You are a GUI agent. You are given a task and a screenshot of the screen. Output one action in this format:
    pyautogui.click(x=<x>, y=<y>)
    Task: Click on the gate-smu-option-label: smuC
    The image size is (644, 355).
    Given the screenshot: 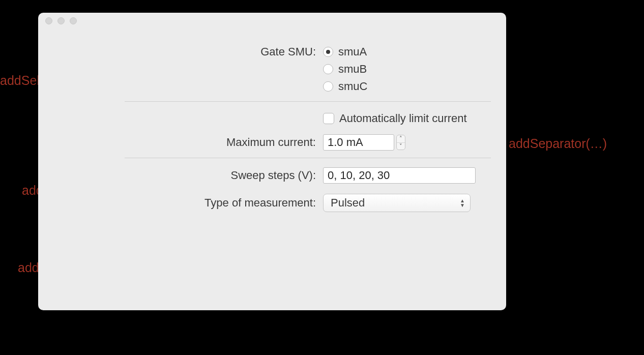 What is the action you would take?
    pyautogui.click(x=353, y=86)
    